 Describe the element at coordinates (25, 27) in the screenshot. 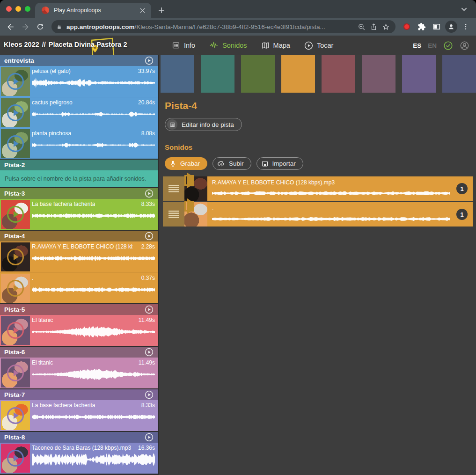

I see `forward-icon` at that location.